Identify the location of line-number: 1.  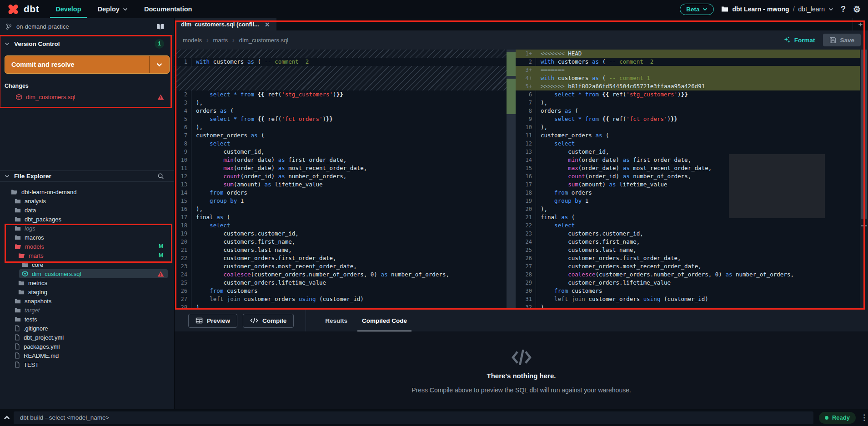
(183, 62).